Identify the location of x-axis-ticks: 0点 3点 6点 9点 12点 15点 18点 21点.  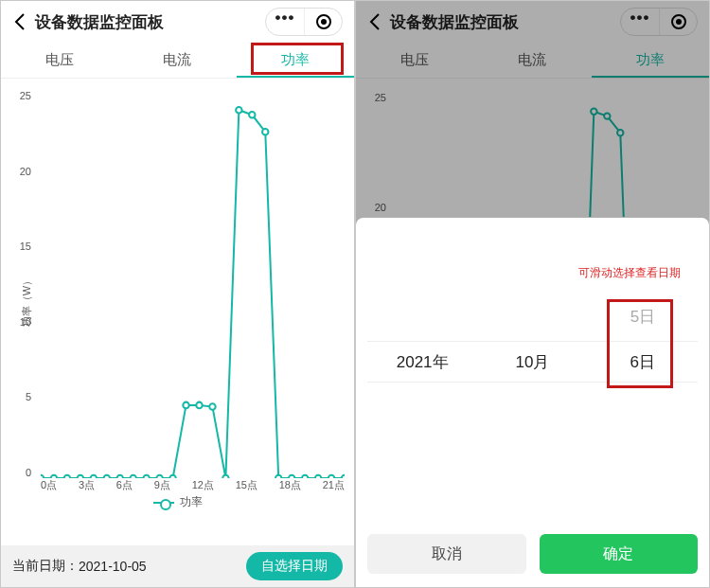
(193, 485).